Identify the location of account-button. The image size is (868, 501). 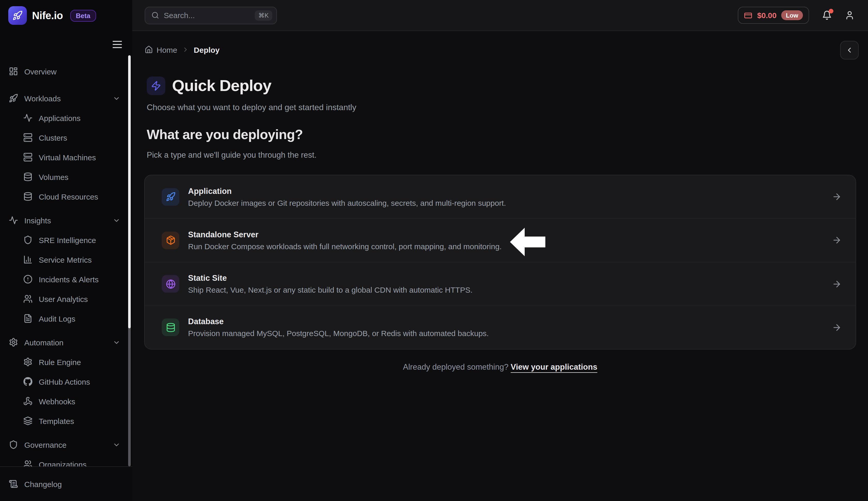
(850, 15).